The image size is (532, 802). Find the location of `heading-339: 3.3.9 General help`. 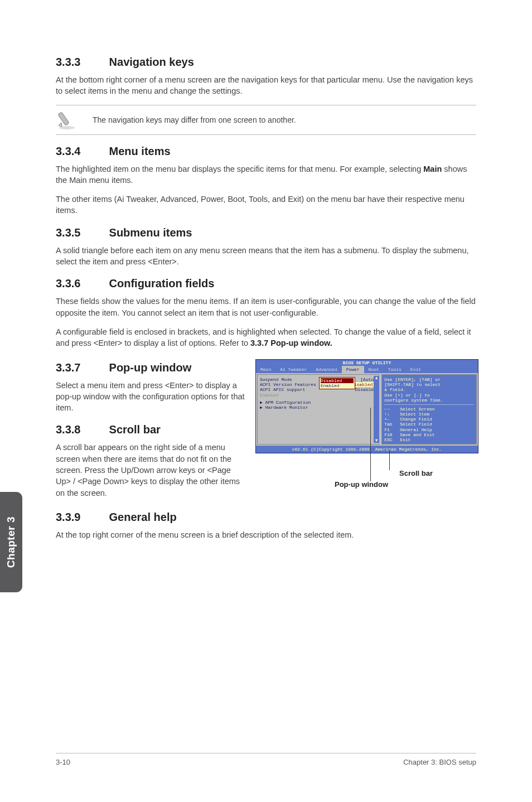

heading-339: 3.3.9 General help is located at coordinates (266, 518).